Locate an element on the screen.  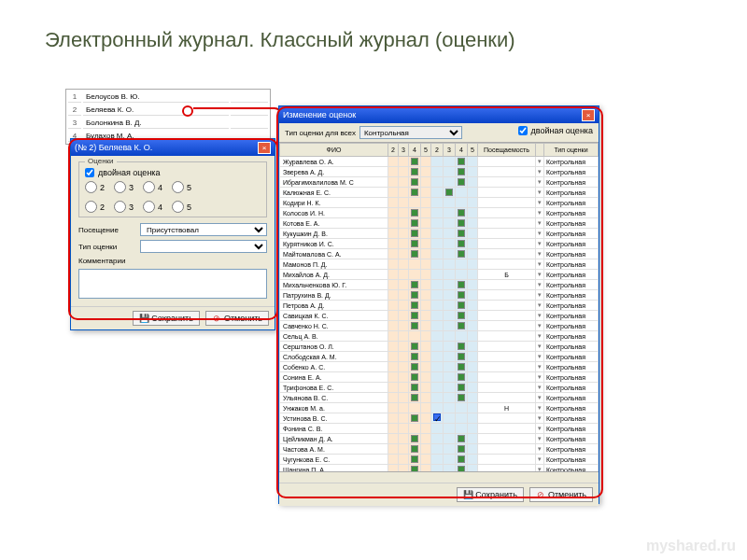
grid-row: Михайлов А. Д.Б▾Контрольная is located at coordinates (439, 274).